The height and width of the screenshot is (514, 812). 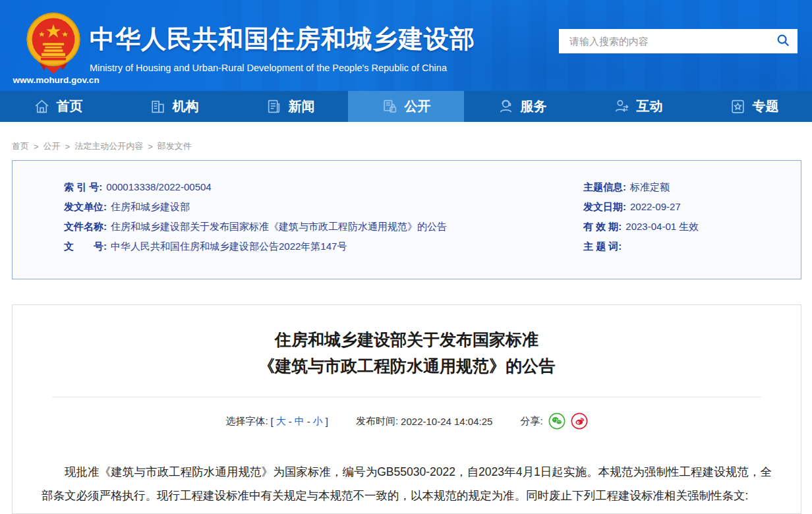 I want to click on publish-time-label: 发布时间:, so click(x=377, y=422).